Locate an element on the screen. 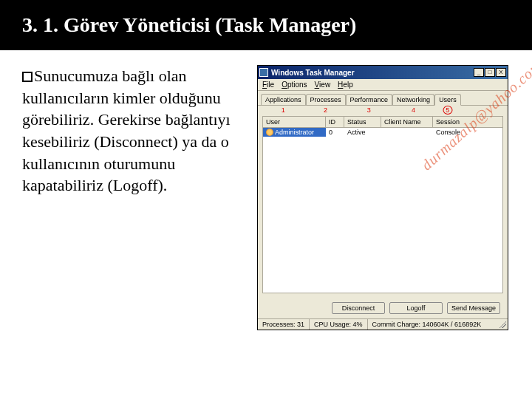 The width and height of the screenshot is (532, 399). cell-client is located at coordinates (407, 132).